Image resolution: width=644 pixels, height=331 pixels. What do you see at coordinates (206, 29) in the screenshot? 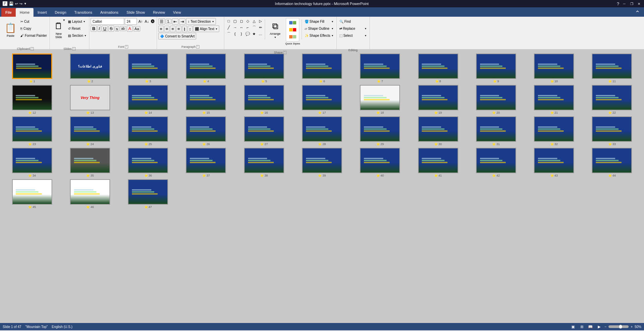
I see `align-text-button: ⬛ Align Text ▼` at bounding box center [206, 29].